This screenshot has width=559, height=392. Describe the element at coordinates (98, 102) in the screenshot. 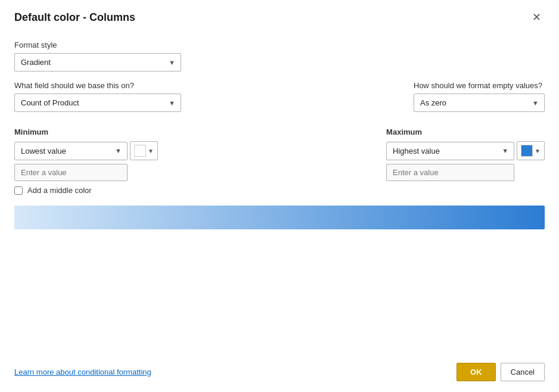

I see `field-base-select-wrapper: Count of Product ▼` at that location.